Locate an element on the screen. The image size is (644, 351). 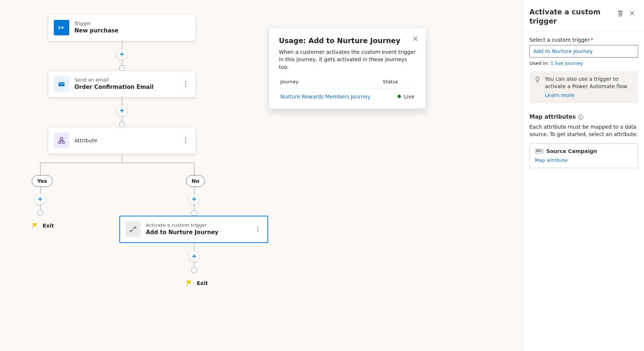
usage-popover: Usage: Add to Nurture Journey When a cus… is located at coordinates (347, 69).